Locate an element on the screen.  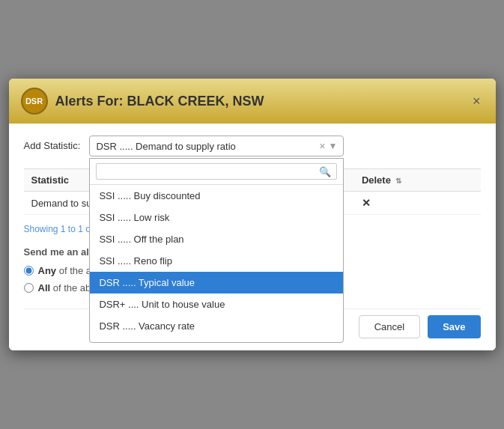
search-icon: 🔍 is located at coordinates (325, 172).